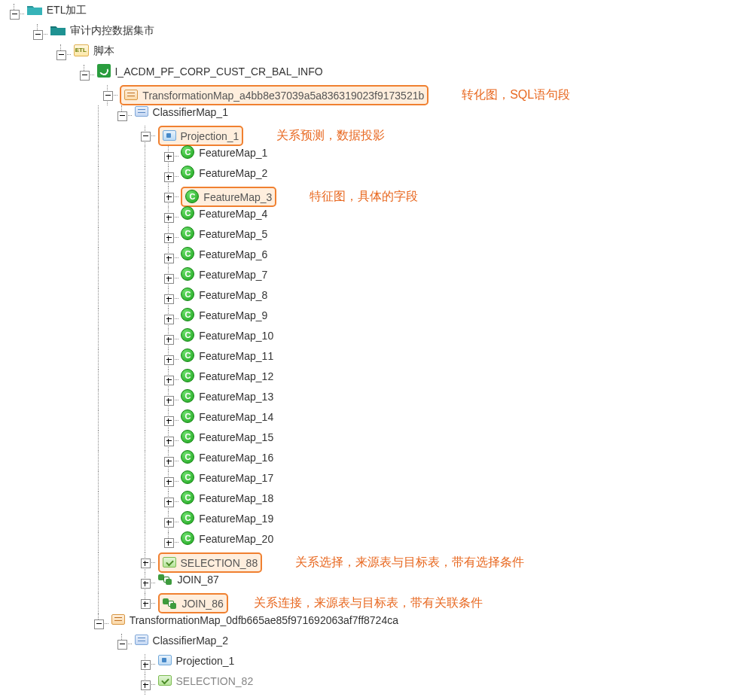 The height and width of the screenshot is (700, 738). What do you see at coordinates (236, 356) in the screenshot?
I see `tree-node-featuremap: FeatureMap_11` at bounding box center [236, 356].